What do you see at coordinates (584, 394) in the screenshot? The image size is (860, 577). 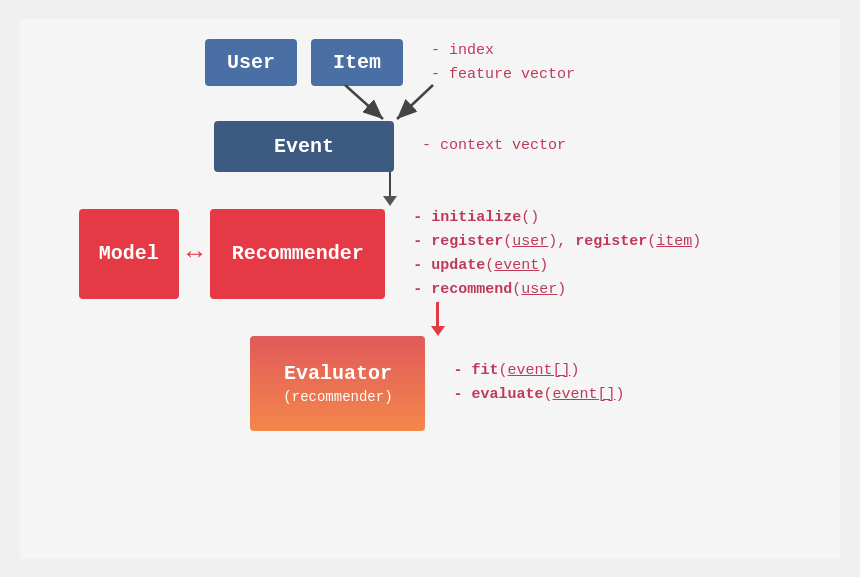 I see `eval-ann-2-rest: (event[])` at bounding box center [584, 394].